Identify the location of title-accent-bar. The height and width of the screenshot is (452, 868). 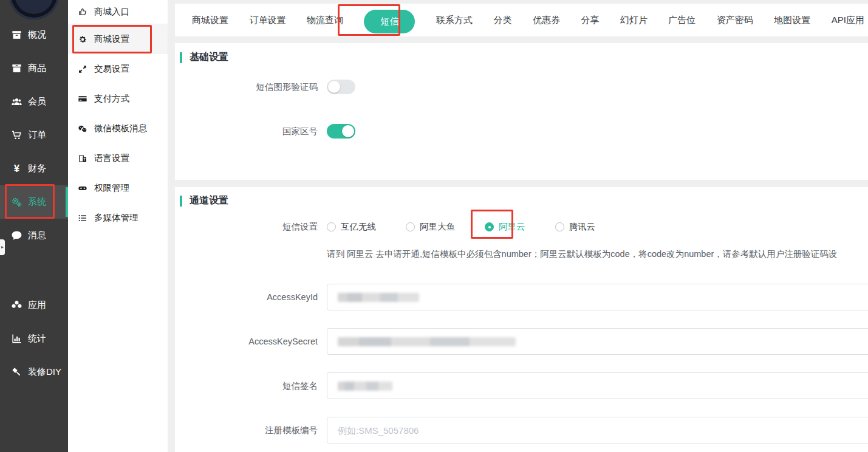
(181, 58).